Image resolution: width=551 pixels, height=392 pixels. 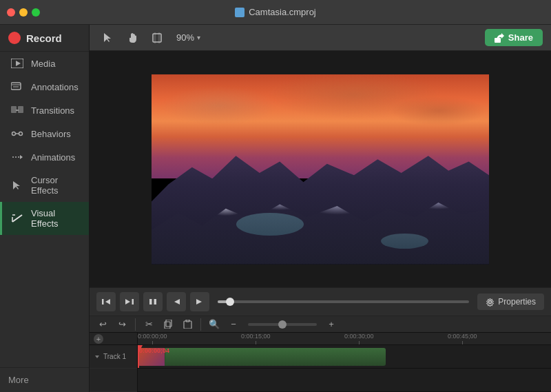 What do you see at coordinates (17, 218) in the screenshot?
I see `visual-effects-icon` at bounding box center [17, 218].